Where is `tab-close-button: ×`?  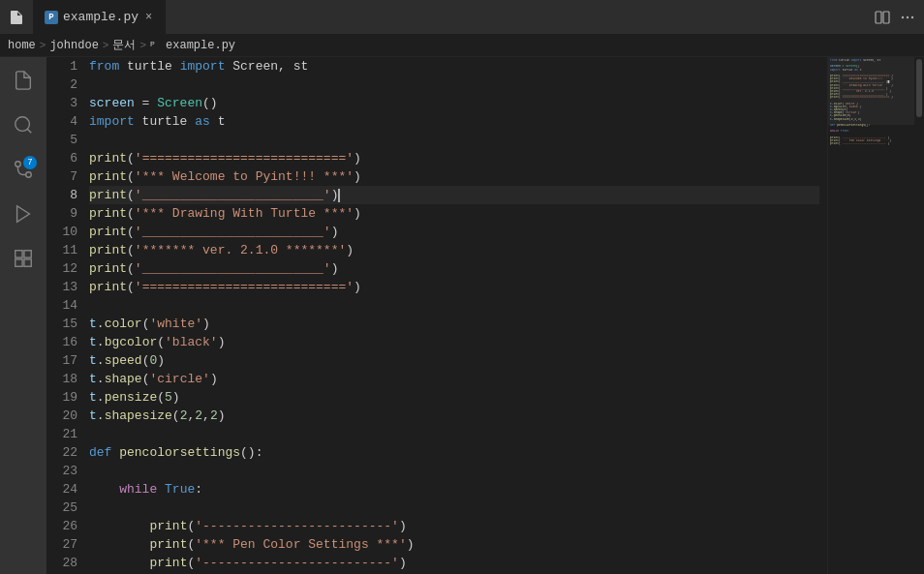
tab-close-button: × is located at coordinates (149, 17).